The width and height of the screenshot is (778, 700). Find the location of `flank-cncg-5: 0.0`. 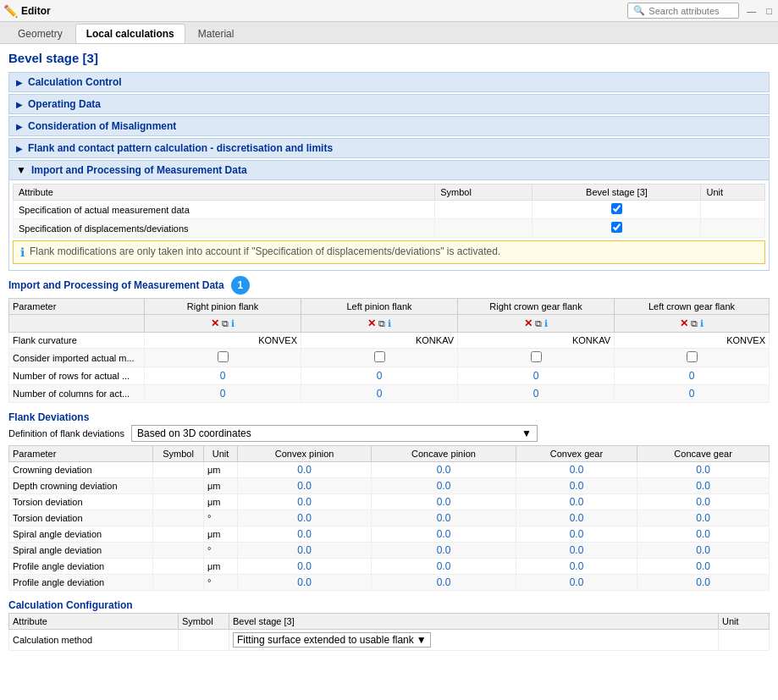

flank-cncg-5: 0.0 is located at coordinates (703, 550).